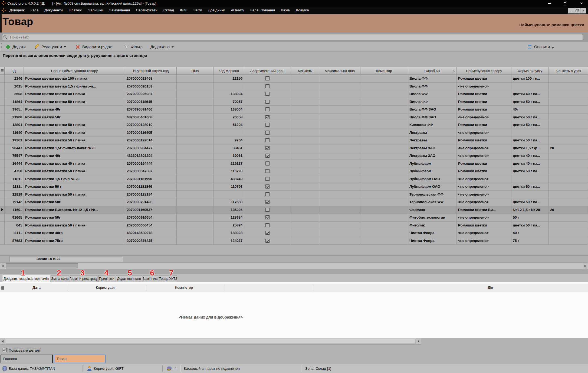 The image size is (588, 373). What do you see at coordinates (14, 218) in the screenshot?
I see `cell-id: 91665` at bounding box center [14, 218].